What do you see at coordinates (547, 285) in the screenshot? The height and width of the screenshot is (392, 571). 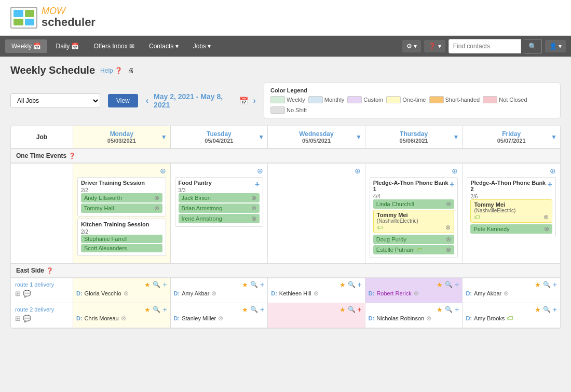 I see `route-1-fri-magnify: 🔍` at bounding box center [547, 285].